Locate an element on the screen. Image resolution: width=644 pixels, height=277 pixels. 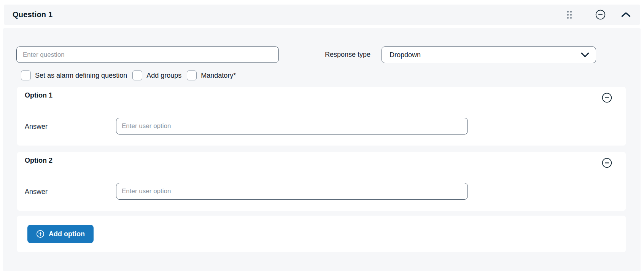
question-header: Question 1 is located at coordinates (322, 14).